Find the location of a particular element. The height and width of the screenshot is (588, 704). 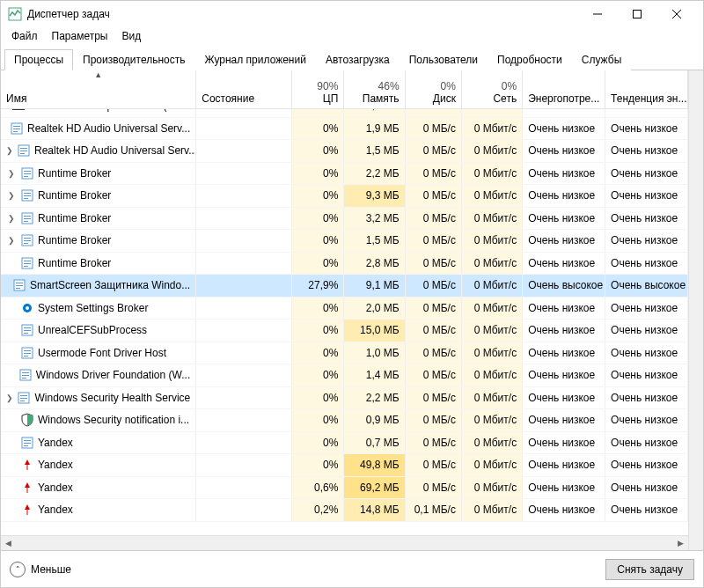

vertical-scrollbar is located at coordinates (695, 310).